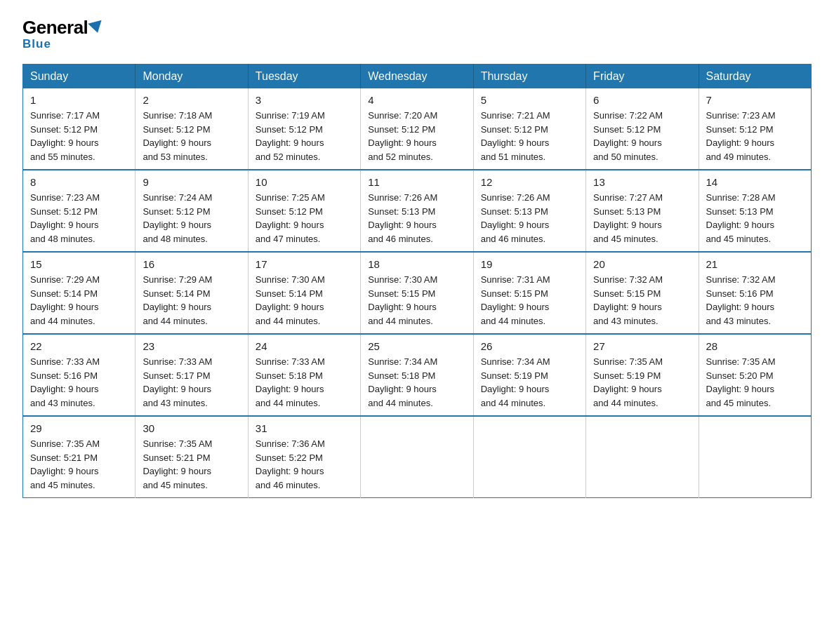 The image size is (834, 644). I want to click on day-number: 2, so click(191, 100).